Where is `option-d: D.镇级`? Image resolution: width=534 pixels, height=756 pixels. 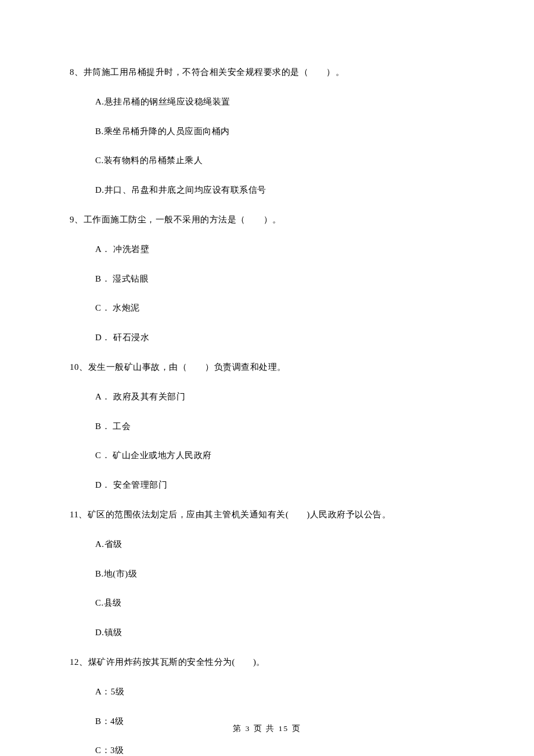 option-d: D.镇级 is located at coordinates (280, 633).